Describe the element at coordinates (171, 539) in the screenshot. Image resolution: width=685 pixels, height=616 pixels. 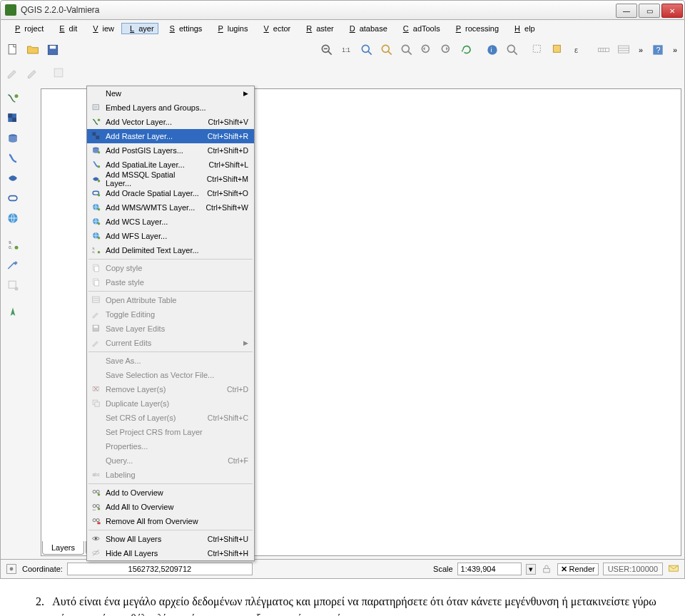
I see `menu-item-show-all-layers: Show All LayersCtrl+Shift+U` at that location.